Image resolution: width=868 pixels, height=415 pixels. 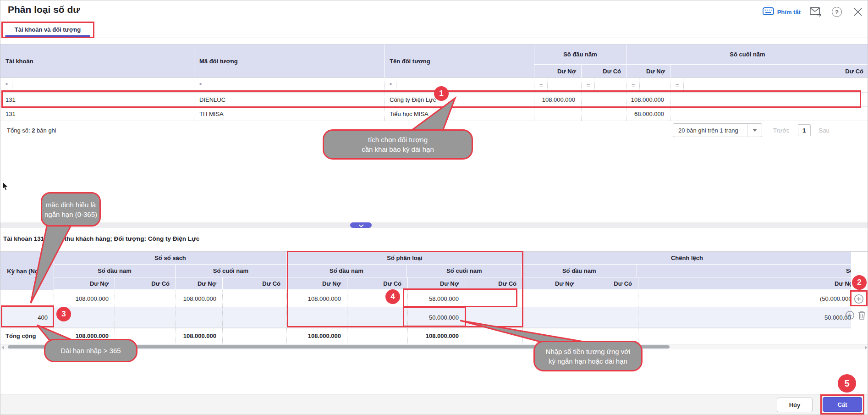 I want to click on group-header-closing: Số cuối năm, so click(x=747, y=55).